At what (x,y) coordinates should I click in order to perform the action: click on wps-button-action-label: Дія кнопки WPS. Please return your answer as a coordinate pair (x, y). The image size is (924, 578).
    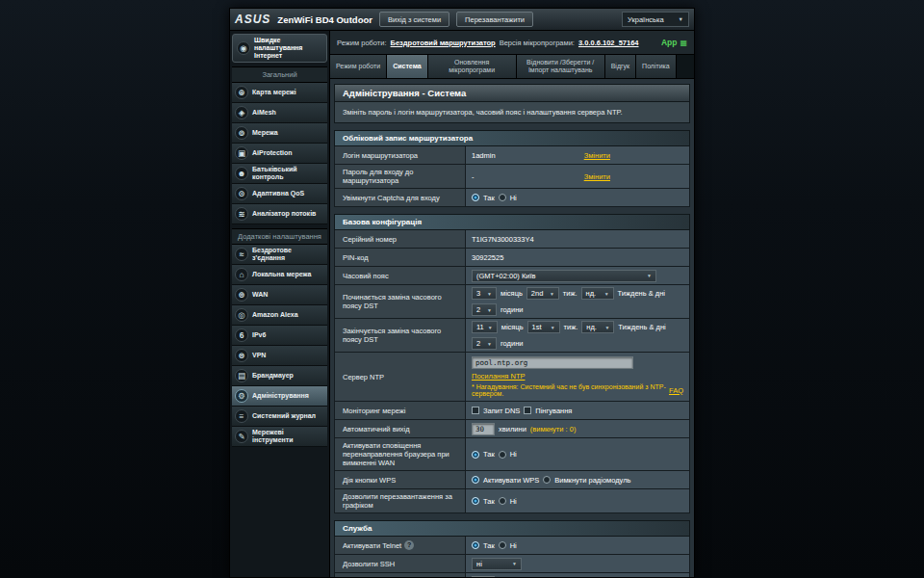
    Looking at the image, I should click on (400, 480).